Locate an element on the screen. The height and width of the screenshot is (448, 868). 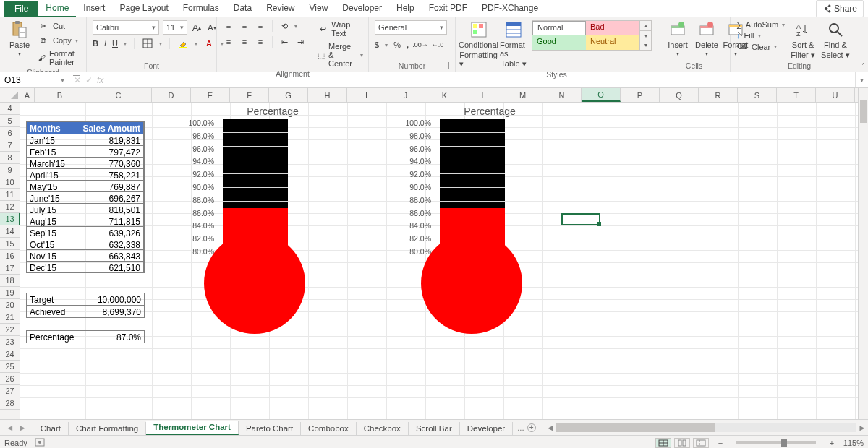
font-launcher is located at coordinates (207, 66).